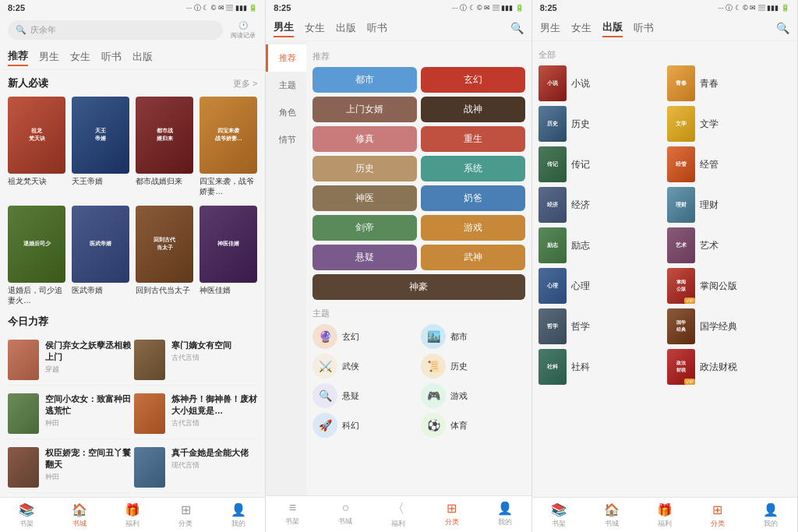 The height and width of the screenshot is (532, 798). I want to click on nav-category-2: ⊞ 分类, so click(452, 515).